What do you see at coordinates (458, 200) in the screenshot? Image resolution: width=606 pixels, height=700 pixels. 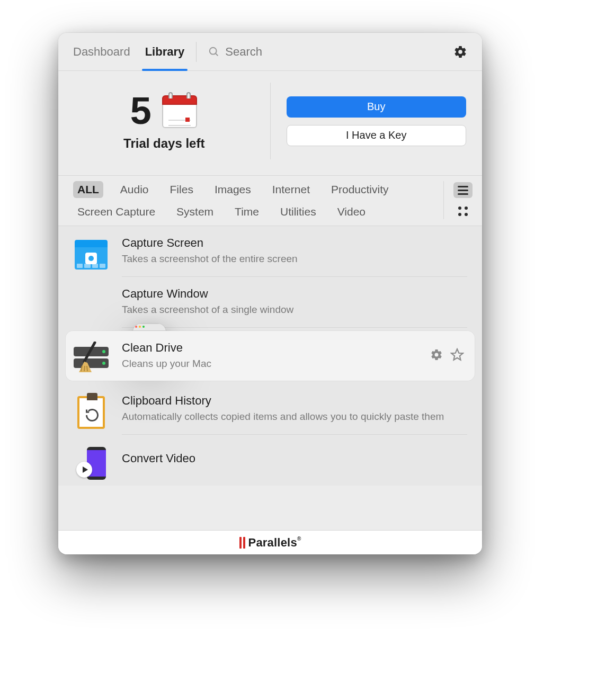 I see `view-toggle` at bounding box center [458, 200].